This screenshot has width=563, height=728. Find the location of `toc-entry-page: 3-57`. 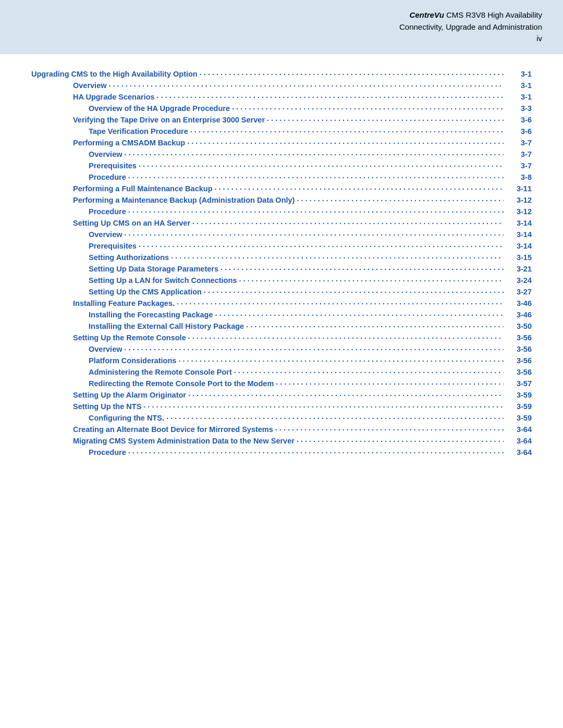

toc-entry-page: 3-57 is located at coordinates (519, 384).